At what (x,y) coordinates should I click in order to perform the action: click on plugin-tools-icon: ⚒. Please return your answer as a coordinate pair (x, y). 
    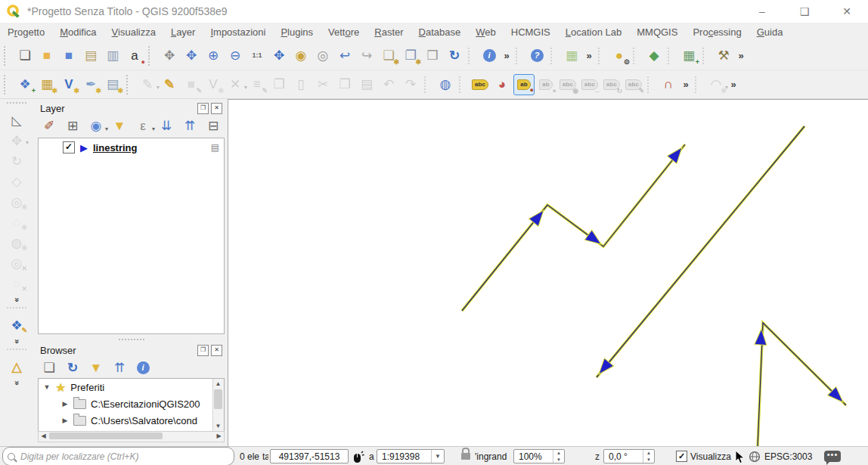
    Looking at the image, I should click on (724, 56).